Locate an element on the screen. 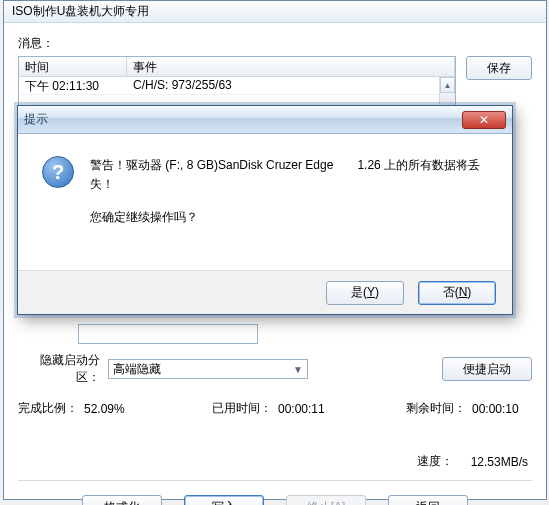 The width and height of the screenshot is (549, 505). close-icon: ✕ is located at coordinates (484, 120).